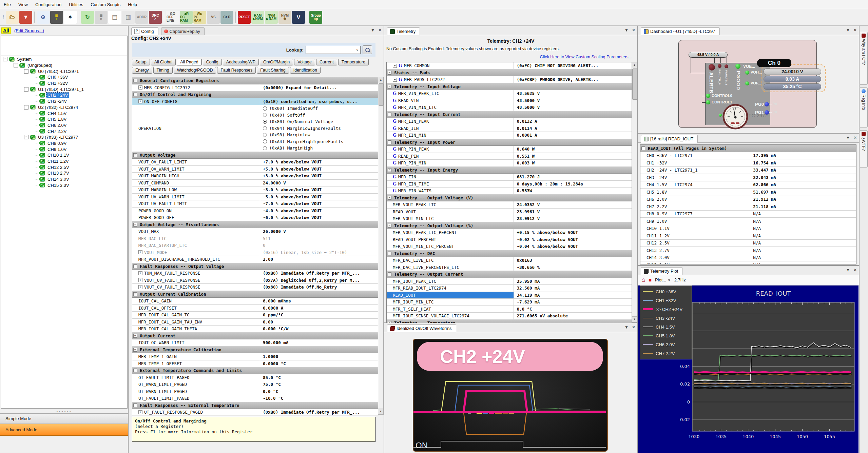 The height and width of the screenshot is (453, 868). I want to click on tree-item-ch12-2-5v: ···SOCH12 2.5V, so click(64, 167).